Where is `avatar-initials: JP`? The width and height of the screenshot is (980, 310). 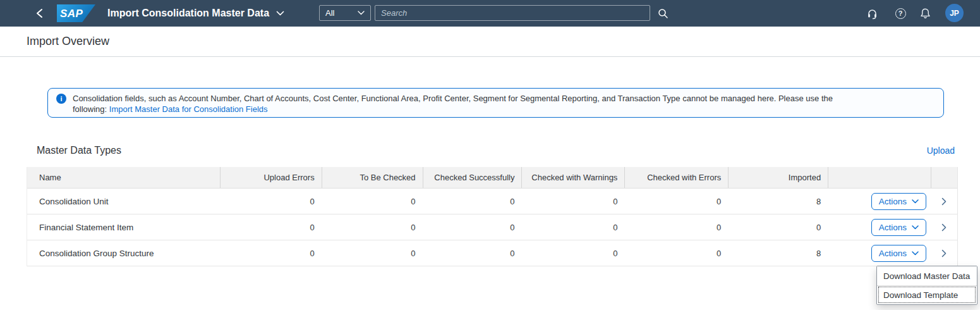 avatar-initials: JP is located at coordinates (954, 13).